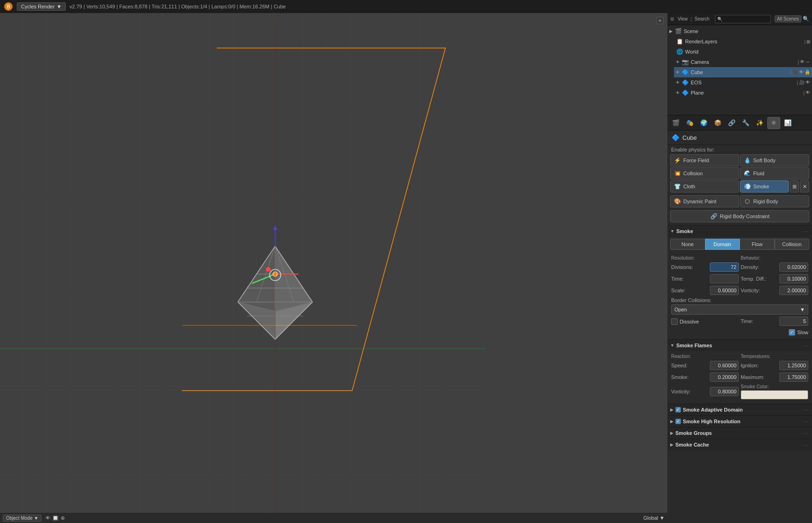 Image resolution: width=812 pixels, height=523 pixels. I want to click on smoke-color-label: Smoke Color:, so click(774, 387).